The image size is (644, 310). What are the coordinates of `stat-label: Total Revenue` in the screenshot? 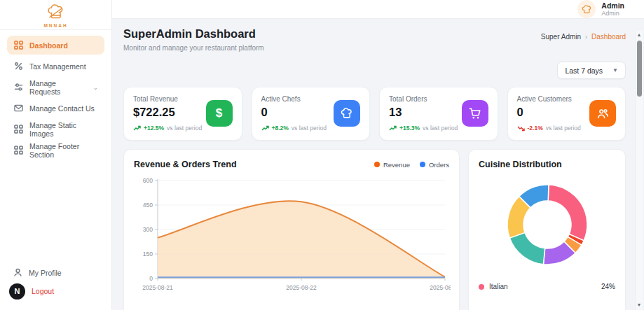 It's located at (167, 99).